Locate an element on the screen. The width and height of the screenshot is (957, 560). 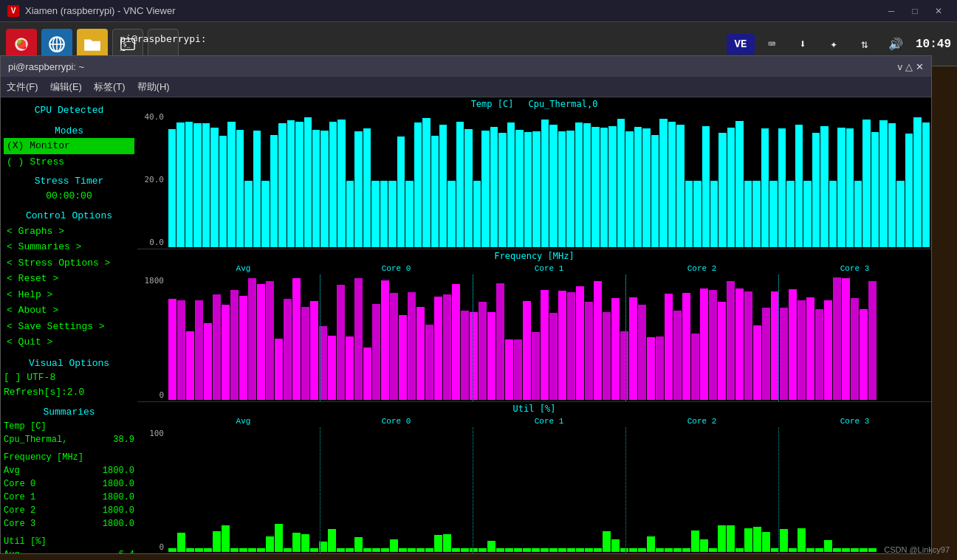
clock: 10:49 is located at coordinates (933, 44).